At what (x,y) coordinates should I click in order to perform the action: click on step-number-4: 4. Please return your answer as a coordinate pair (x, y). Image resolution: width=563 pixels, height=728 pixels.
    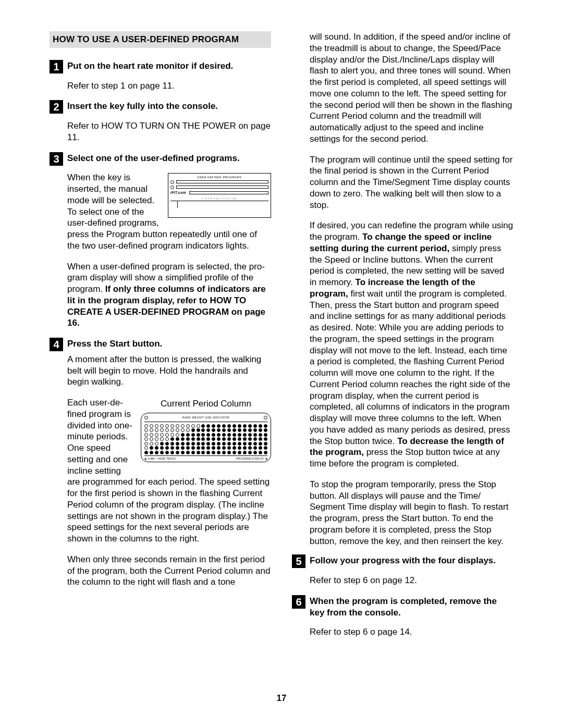
    Looking at the image, I should click on (56, 344).